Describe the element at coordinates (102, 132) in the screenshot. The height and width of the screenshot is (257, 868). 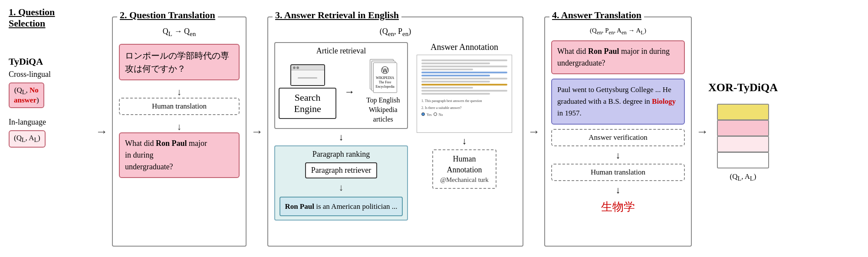
I see `arrow-1-2: →` at that location.